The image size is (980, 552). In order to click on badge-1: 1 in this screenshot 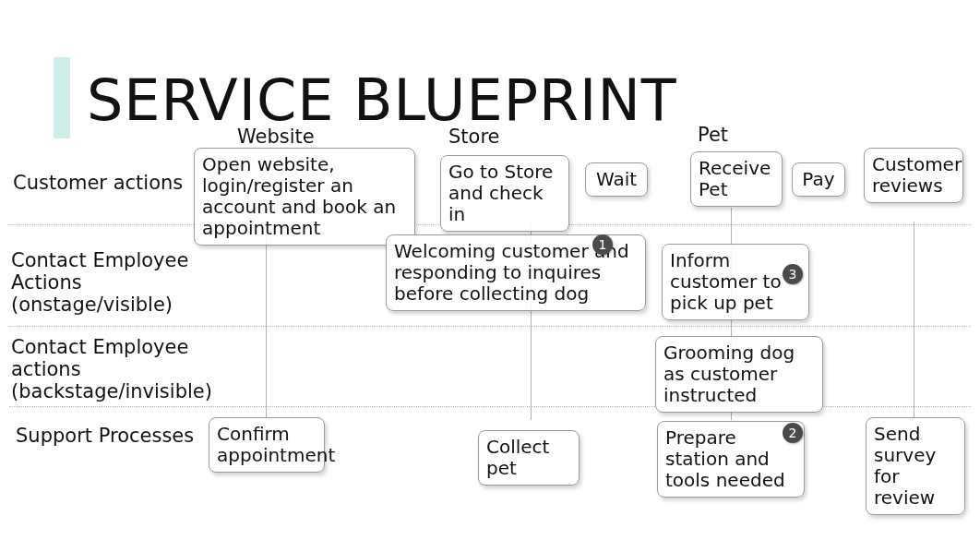, I will do `click(603, 245)`.